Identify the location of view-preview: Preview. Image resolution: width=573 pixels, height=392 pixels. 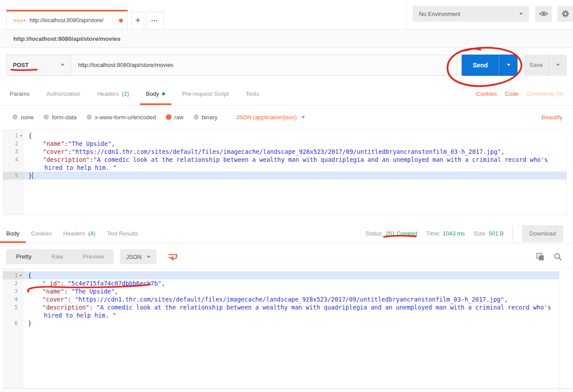
(93, 257).